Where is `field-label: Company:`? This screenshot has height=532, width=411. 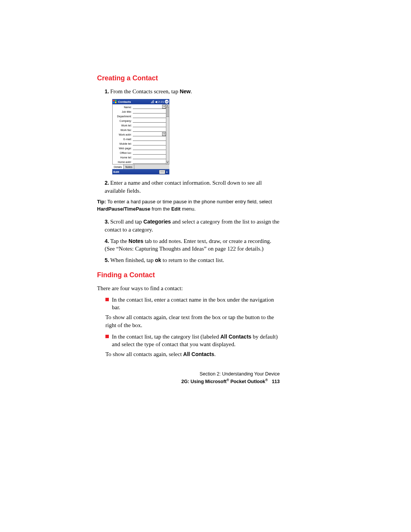 field-label: Company: is located at coordinates (123, 121).